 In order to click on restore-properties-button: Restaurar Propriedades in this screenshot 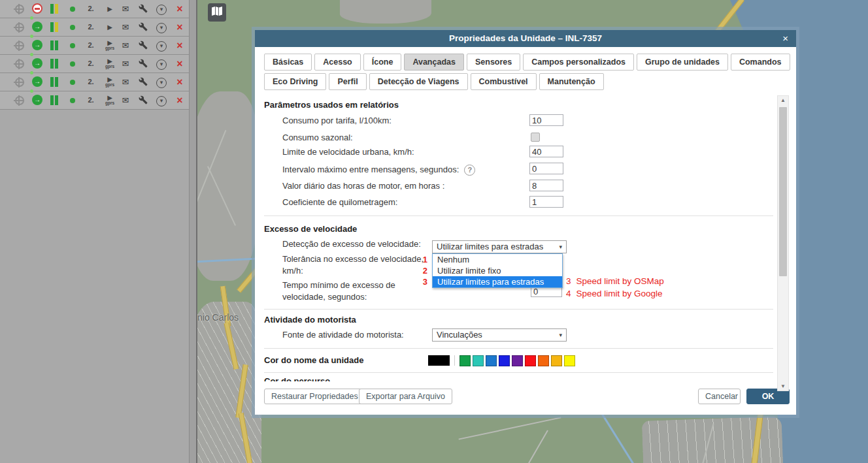, I will do `click(315, 396)`.